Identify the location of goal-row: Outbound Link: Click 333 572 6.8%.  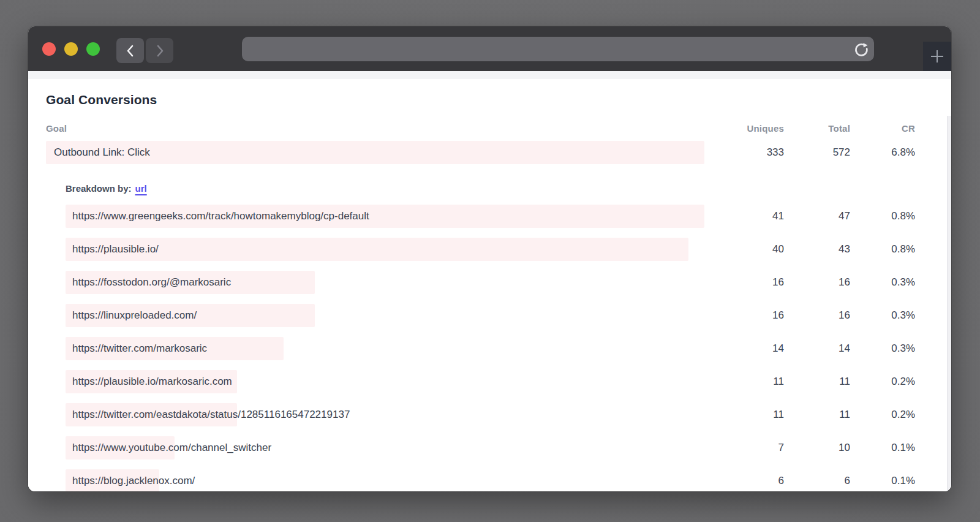
(490, 153).